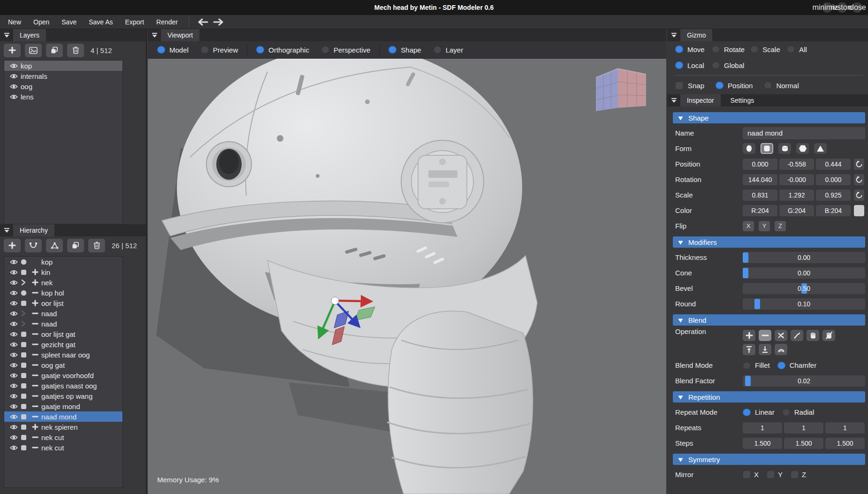  What do you see at coordinates (12, 246) in the screenshot?
I see `hierarchy-add-button` at bounding box center [12, 246].